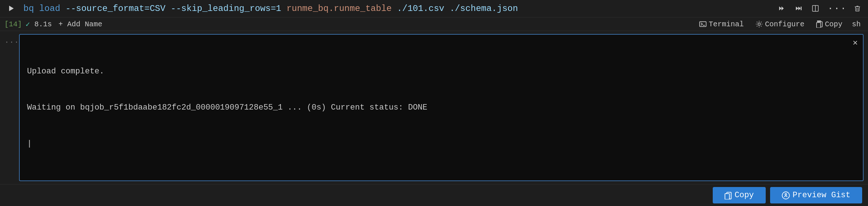  Describe the element at coordinates (12, 41) in the screenshot. I see `three-dots-button: ...` at that location.